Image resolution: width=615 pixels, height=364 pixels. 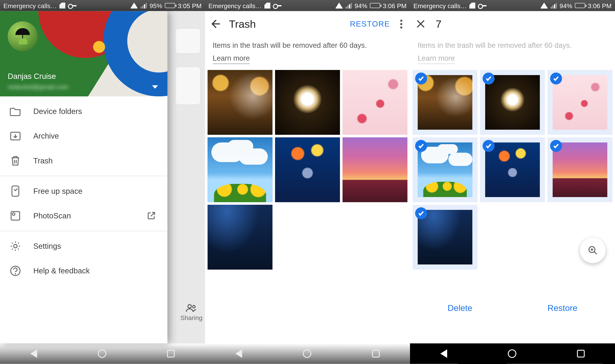 I want to click on selection-app-bar: 7, so click(x=513, y=24).